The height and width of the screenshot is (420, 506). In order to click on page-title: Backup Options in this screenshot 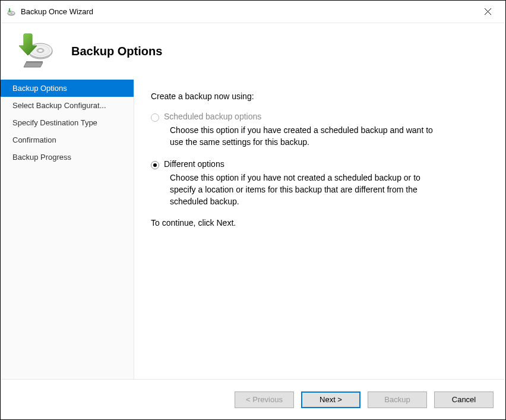, I will do `click(116, 51)`.